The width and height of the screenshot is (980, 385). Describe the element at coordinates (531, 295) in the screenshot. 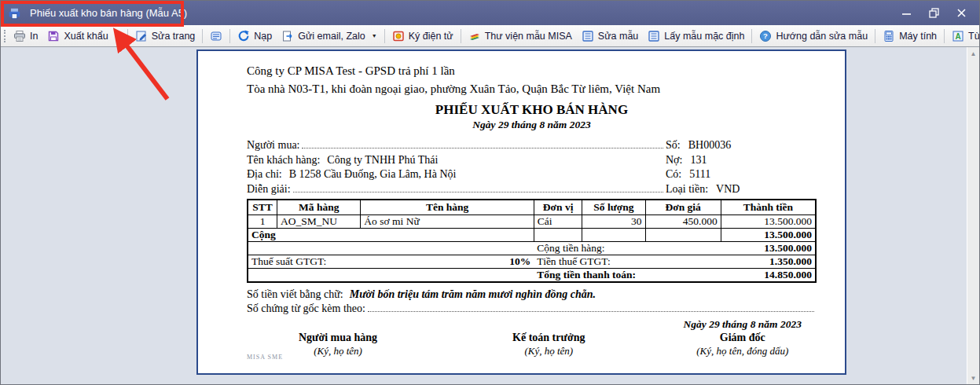

I see `amount-in-words: Số tiền viết bằng chữ:Mười bốn triệu tám…` at that location.